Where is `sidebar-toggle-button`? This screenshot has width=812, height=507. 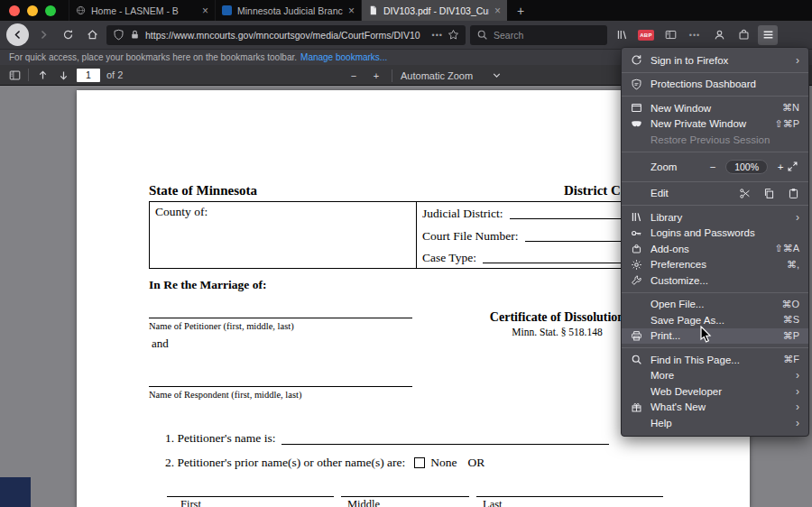 sidebar-toggle-button is located at coordinates (670, 35).